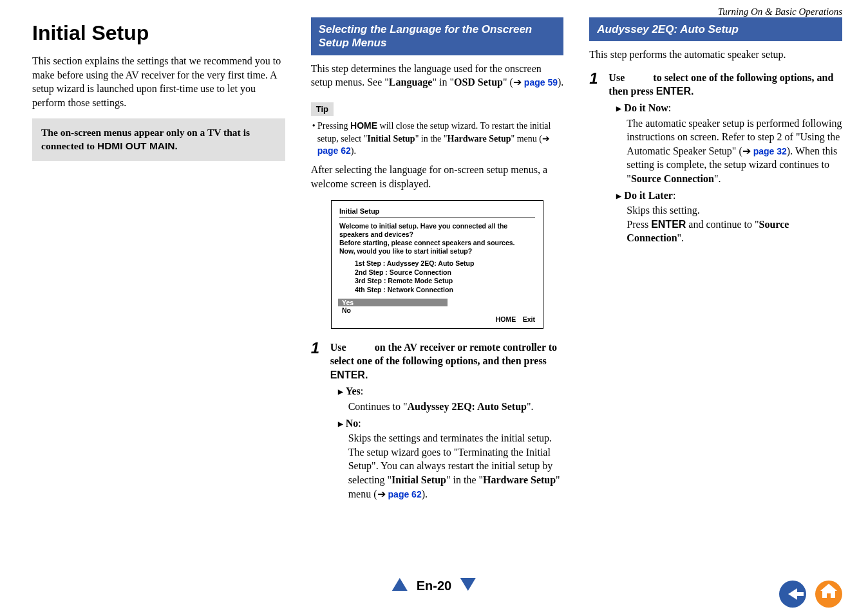 The height and width of the screenshot is (614, 868). Describe the element at coordinates (437, 277) in the screenshot. I see `wizard-steps: 1st Step : Audyssey 2EQ: Auto Setup 2nd …` at that location.